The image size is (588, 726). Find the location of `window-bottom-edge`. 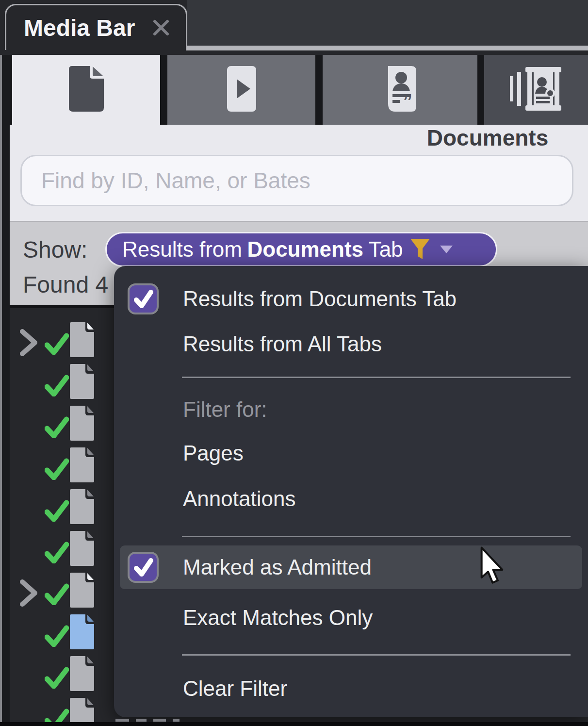

window-bottom-edge is located at coordinates (294, 724).